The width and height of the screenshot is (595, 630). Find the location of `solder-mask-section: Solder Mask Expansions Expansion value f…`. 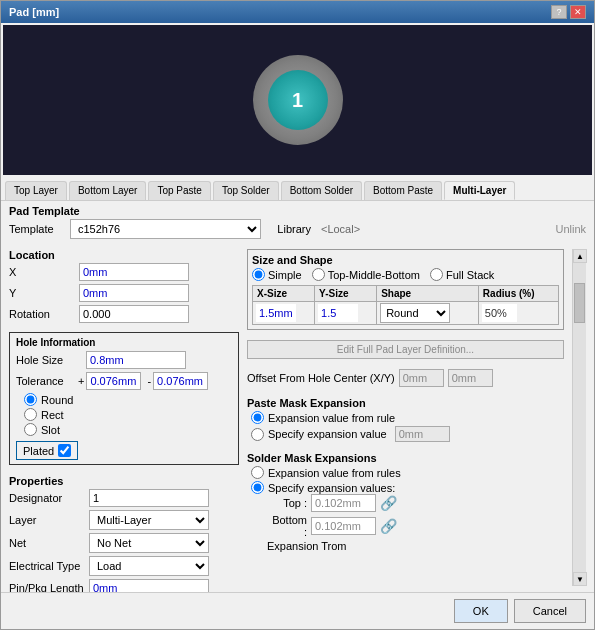

solder-mask-section: Solder Mask Expansions Expansion value f… is located at coordinates (406, 502).